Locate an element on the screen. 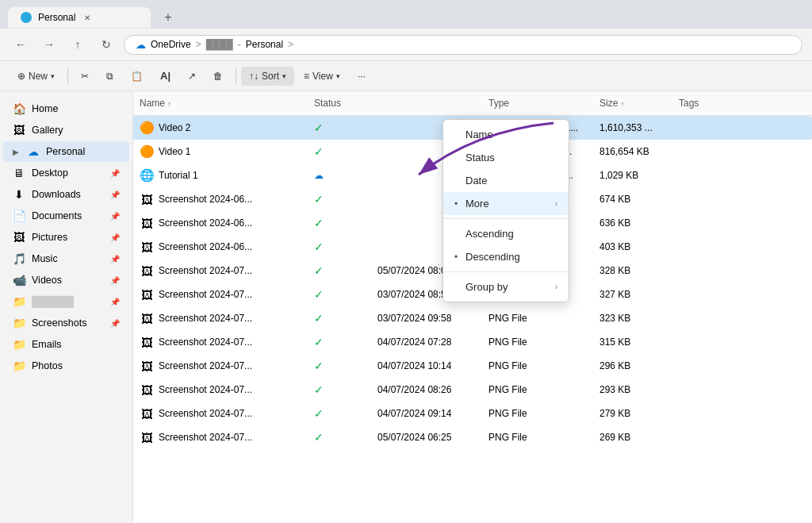  sidebar-item-documents: 📄 Documents 📌 is located at coordinates (67, 216).